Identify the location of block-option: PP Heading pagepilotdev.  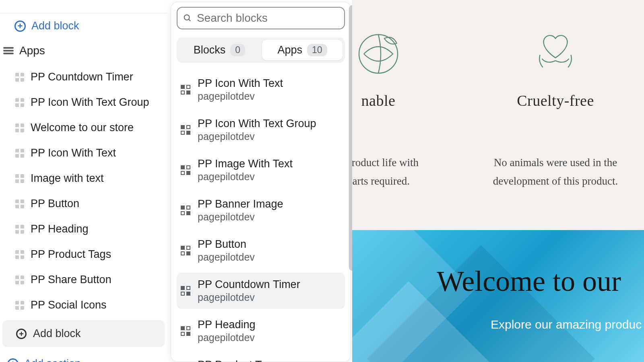
(261, 331).